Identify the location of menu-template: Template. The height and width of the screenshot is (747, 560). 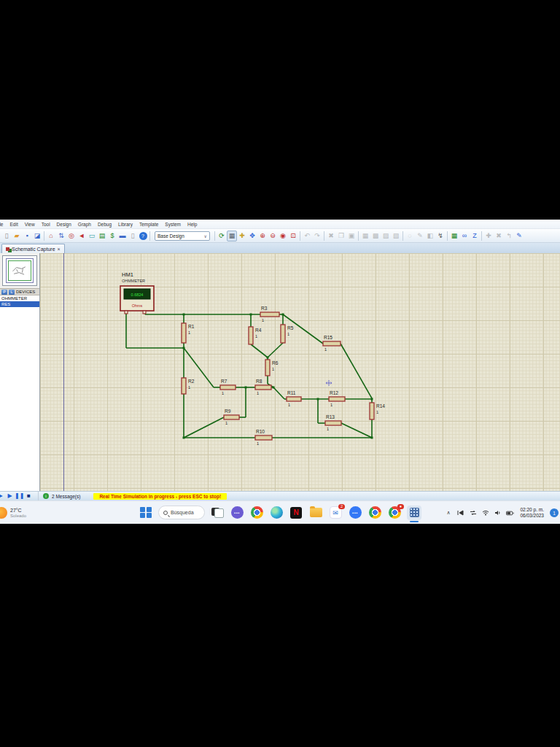
(149, 225).